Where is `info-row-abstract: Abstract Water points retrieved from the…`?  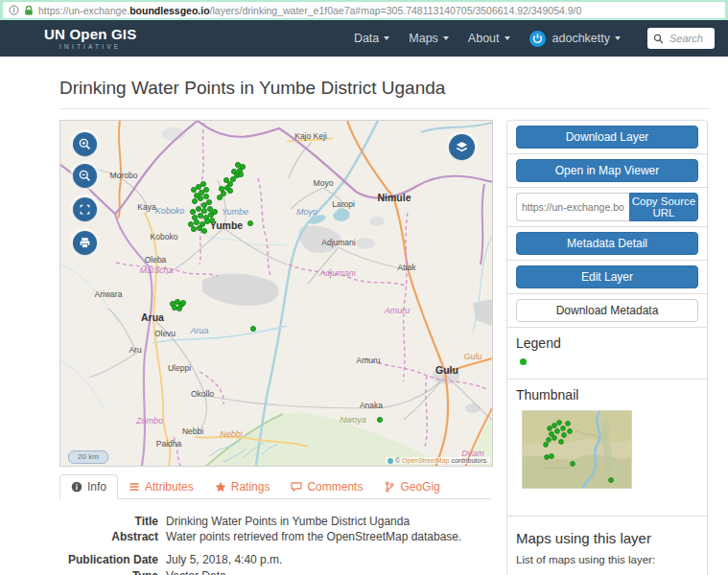
info-row-abstract: Abstract Water points retrieved from the… is located at coordinates (275, 537).